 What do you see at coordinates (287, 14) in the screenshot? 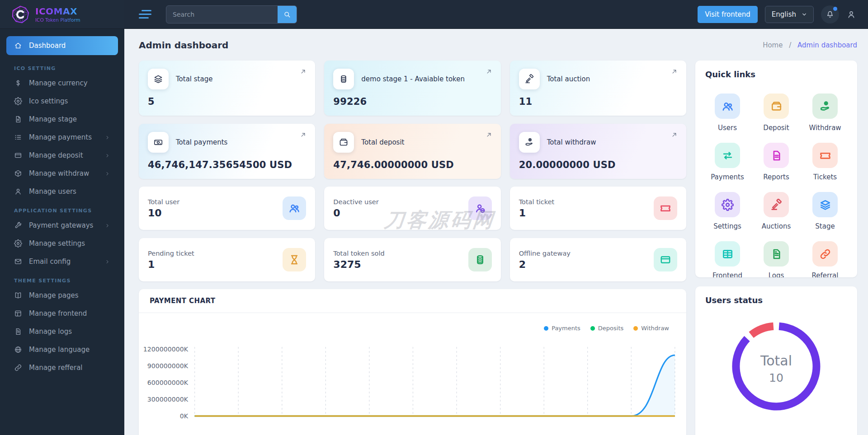
I see `search-icon` at bounding box center [287, 14].